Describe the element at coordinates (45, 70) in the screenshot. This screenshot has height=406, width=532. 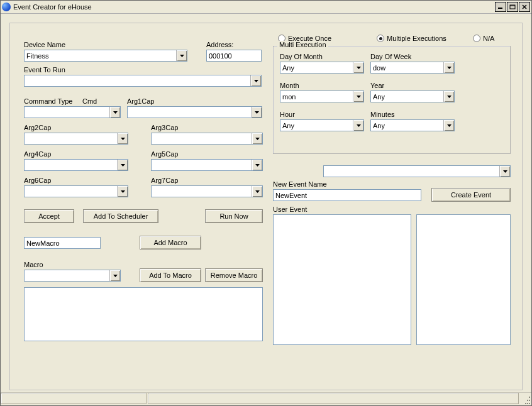
I see `event-to-run-label: Event To Run` at that location.